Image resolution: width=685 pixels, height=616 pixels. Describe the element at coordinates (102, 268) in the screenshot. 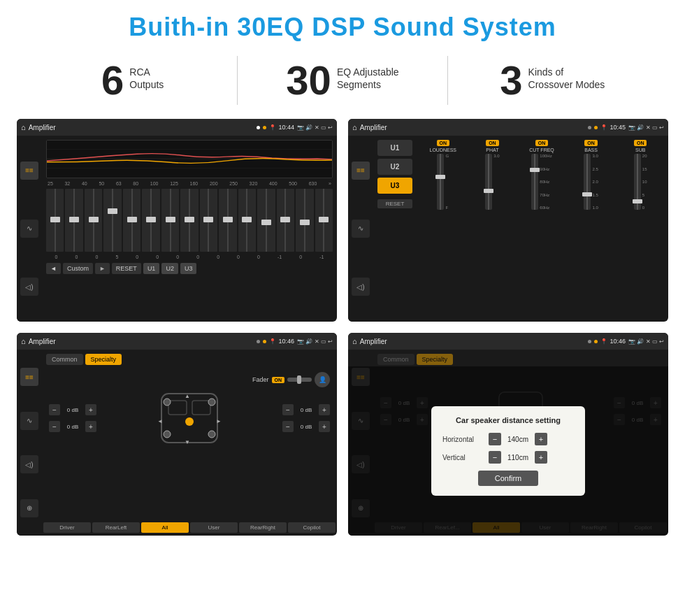

I see `play-button: ►` at that location.